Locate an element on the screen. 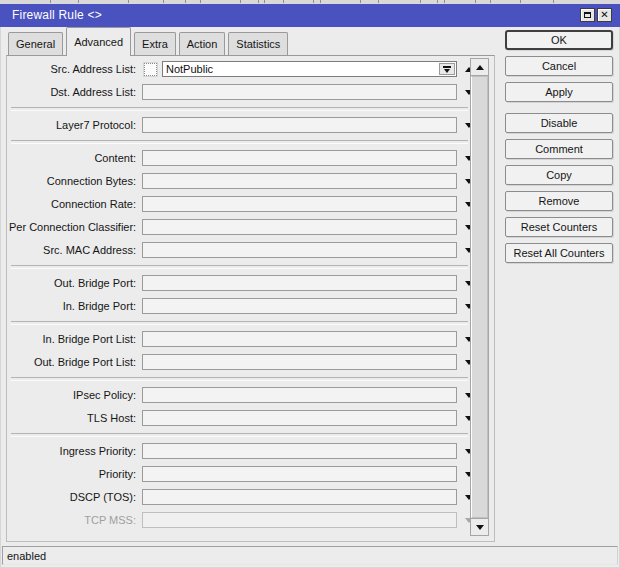 The width and height of the screenshot is (620, 568). dst-address-list-label: Dst. Address List: is located at coordinates (76, 92).